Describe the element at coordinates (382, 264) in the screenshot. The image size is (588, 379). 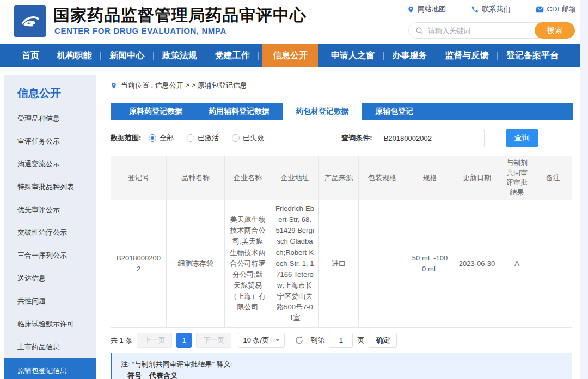
I see `cell-packaging-spec` at that location.